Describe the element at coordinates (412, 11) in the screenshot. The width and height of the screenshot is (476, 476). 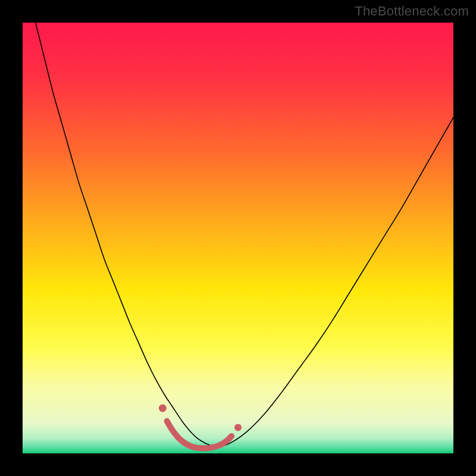
I see `watermark-text: TheBottleneck.com` at that location.